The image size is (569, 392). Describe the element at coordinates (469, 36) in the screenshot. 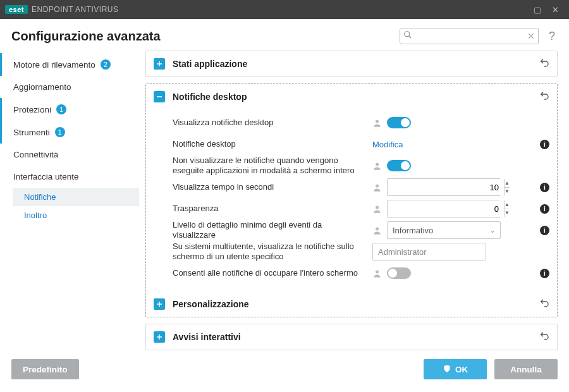

I see `search-box` at that location.